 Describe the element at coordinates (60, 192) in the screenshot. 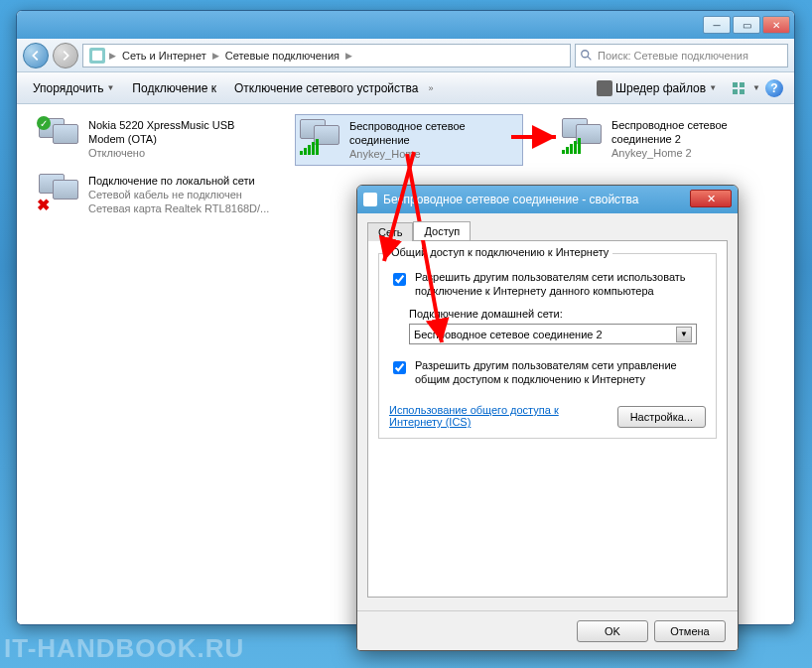

I see `lan-icon: ✖` at that location.